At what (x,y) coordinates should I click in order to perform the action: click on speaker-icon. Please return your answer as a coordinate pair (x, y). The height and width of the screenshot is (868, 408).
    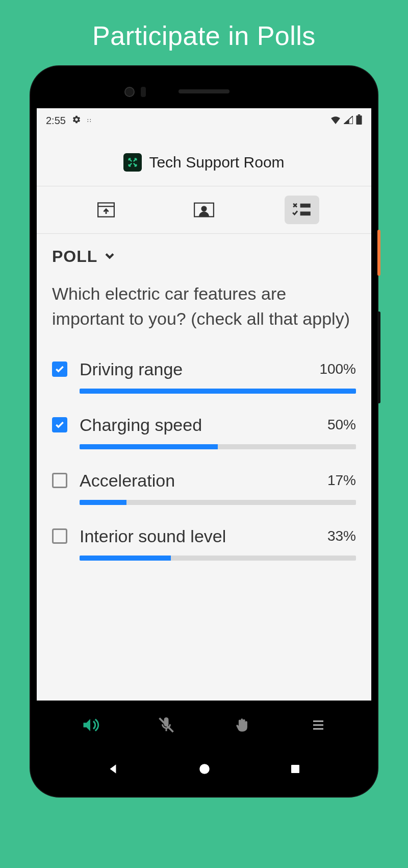
    Looking at the image, I should click on (204, 91).